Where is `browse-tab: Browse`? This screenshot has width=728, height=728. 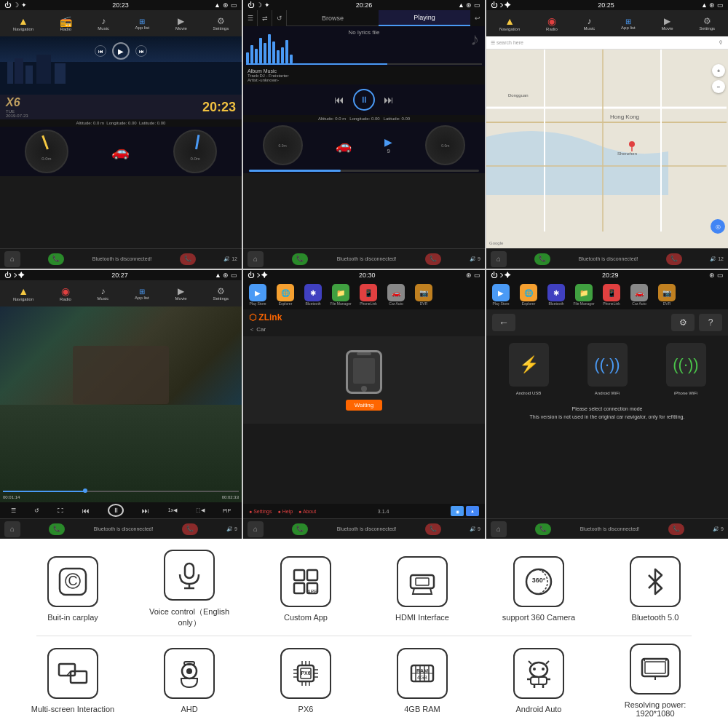
browse-tab: Browse is located at coordinates (333, 18).